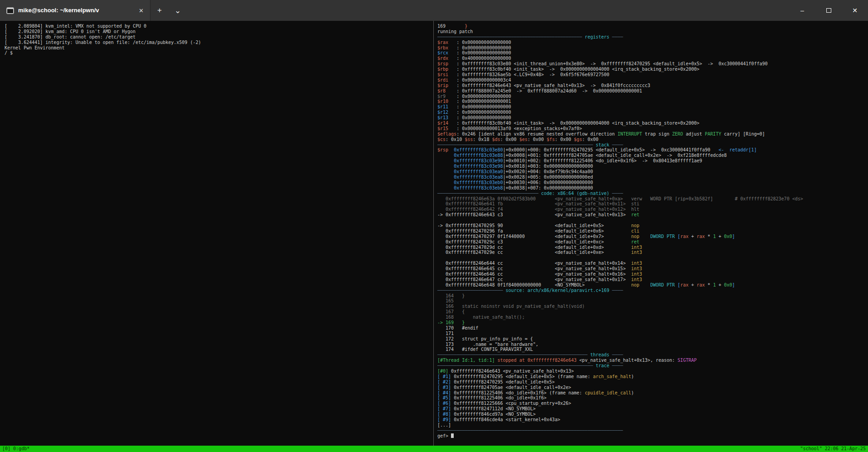  Describe the element at coordinates (653, 371) in the screenshot. I see `terminal-line: [#0] 0xffffffff8246e643 <pv_native_safe_…` at that location.